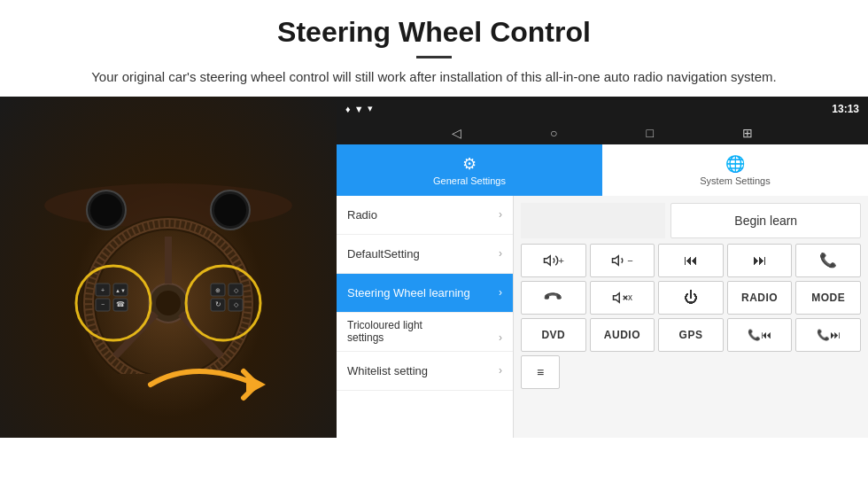 The height and width of the screenshot is (498, 868). What do you see at coordinates (554, 133) in the screenshot?
I see `home-nav-icon: ○` at bounding box center [554, 133].